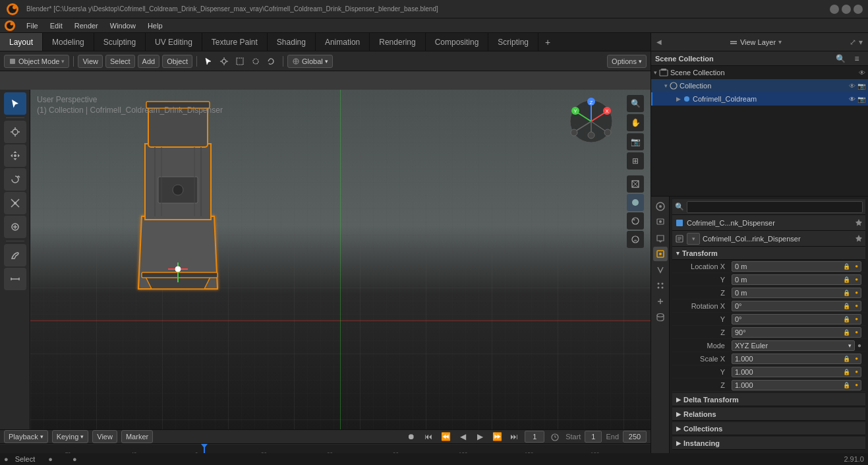  What do you see at coordinates (846, 280) in the screenshot?
I see `location-y-lock: 🔒` at bounding box center [846, 280].